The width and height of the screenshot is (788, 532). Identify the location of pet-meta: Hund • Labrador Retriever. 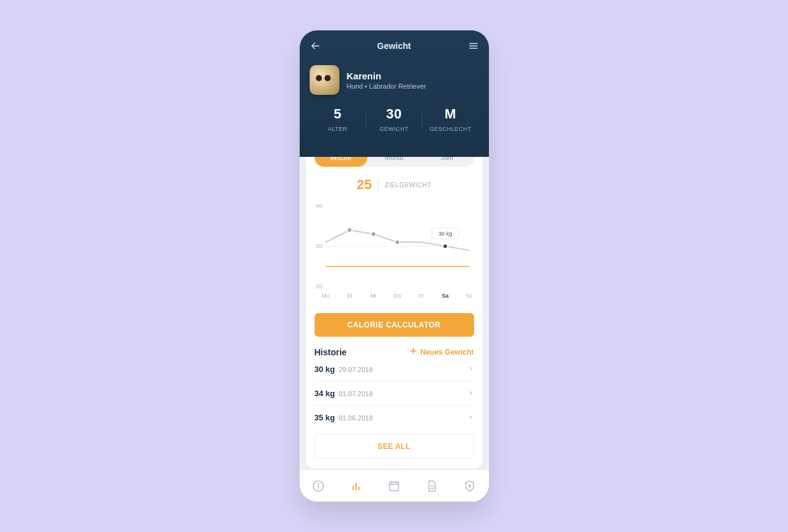
(387, 86).